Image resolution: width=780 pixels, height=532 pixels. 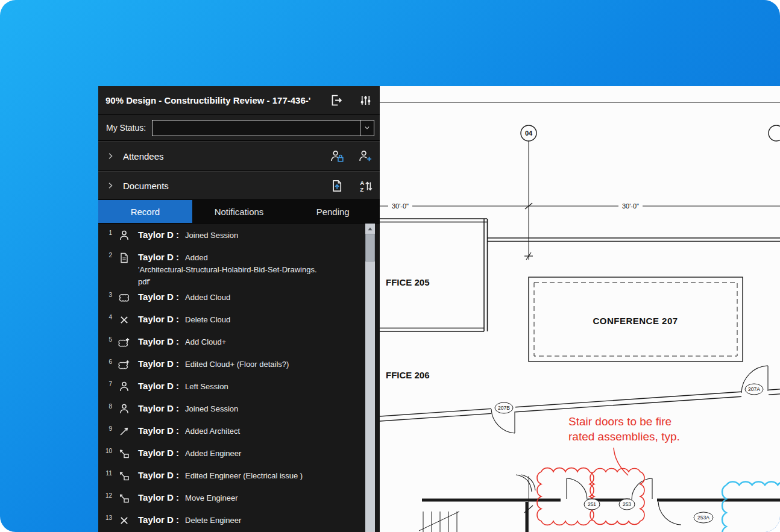 What do you see at coordinates (244, 476) in the screenshot?
I see `record-action: Edited Engineer (Electrical issue )` at bounding box center [244, 476].